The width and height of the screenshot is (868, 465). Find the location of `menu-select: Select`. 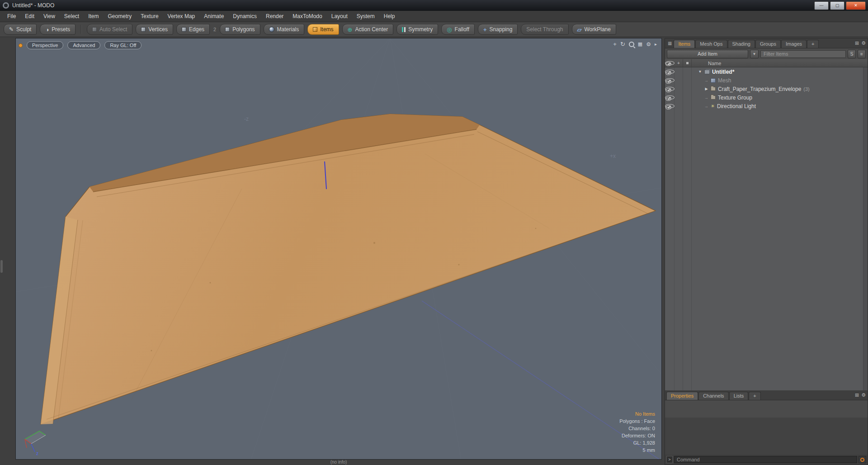

menu-select: Select is located at coordinates (71, 16).